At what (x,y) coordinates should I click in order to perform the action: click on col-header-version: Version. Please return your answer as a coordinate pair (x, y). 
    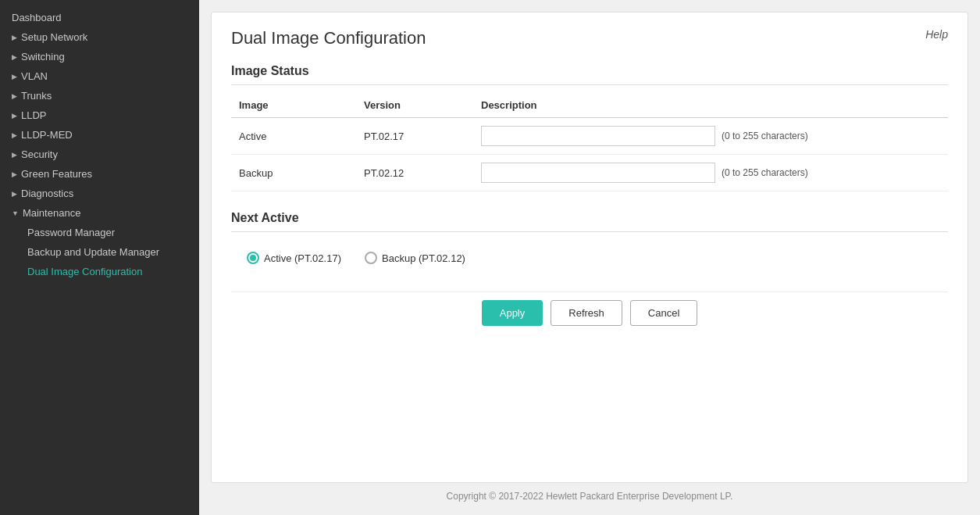
    Looking at the image, I should click on (415, 106).